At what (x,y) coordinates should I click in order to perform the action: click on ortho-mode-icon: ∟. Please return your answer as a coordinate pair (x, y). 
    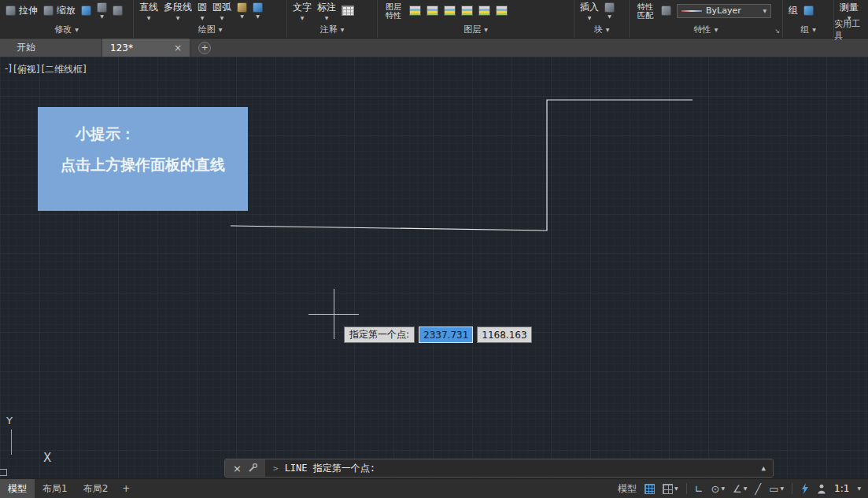
    Looking at the image, I should click on (699, 489).